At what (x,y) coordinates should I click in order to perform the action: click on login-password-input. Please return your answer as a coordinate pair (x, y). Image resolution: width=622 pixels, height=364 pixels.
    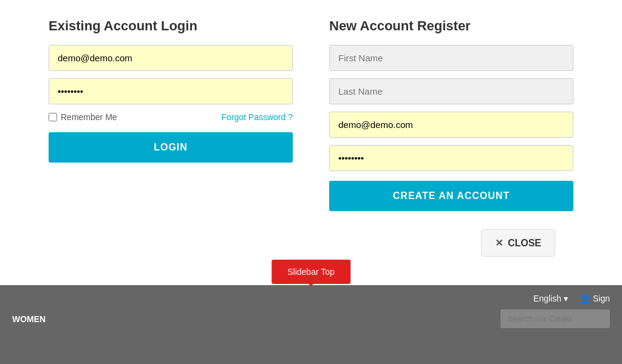
    Looking at the image, I should click on (171, 91).